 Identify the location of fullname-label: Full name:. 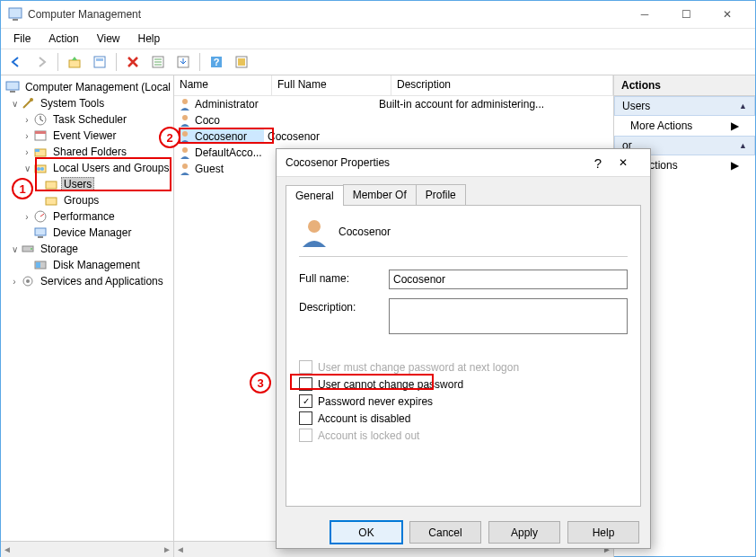
(344, 277).